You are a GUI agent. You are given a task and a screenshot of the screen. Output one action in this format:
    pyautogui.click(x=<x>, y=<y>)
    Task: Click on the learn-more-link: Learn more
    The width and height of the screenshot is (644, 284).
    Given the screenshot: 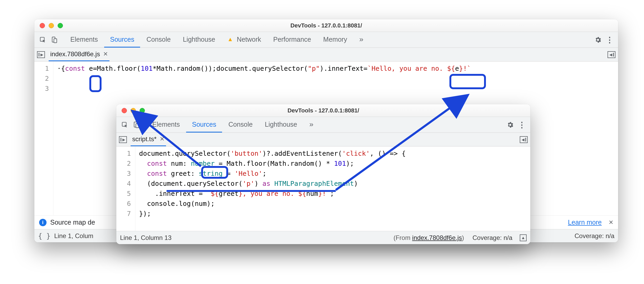 What is the action you would take?
    pyautogui.click(x=585, y=222)
    